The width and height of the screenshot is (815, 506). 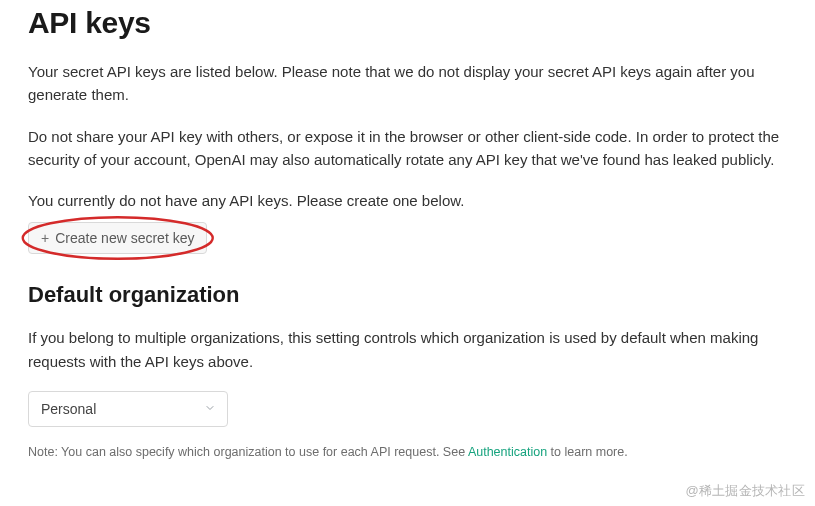 What do you see at coordinates (118, 238) in the screenshot?
I see `create-secret-key-button: + Create new secret key` at bounding box center [118, 238].